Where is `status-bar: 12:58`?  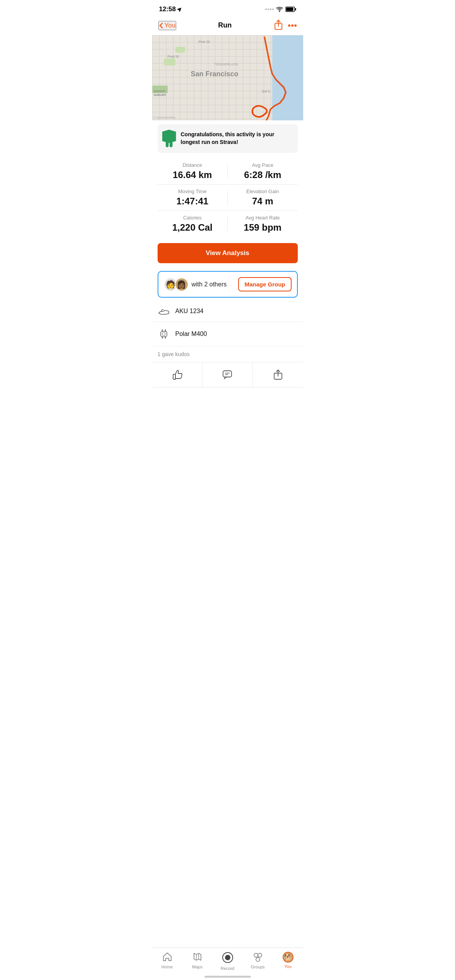
status-bar: 12:58 is located at coordinates (228, 8).